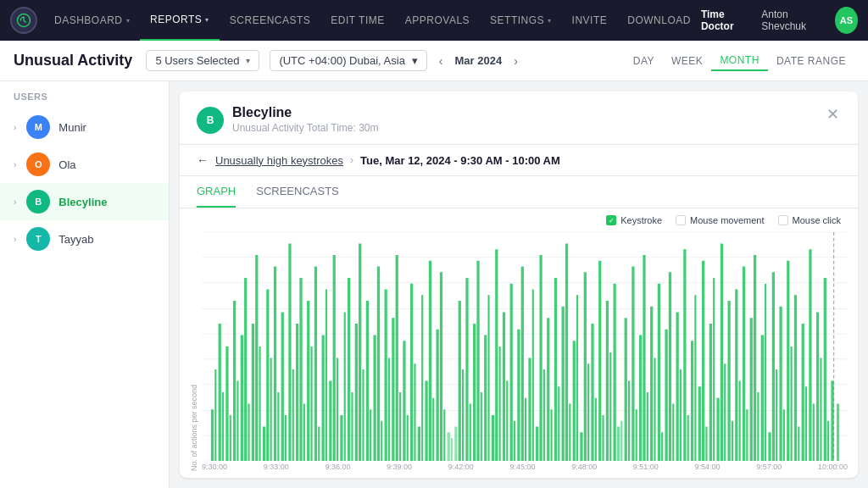 The height and width of the screenshot is (488, 868). I want to click on sidebar-user-ola: › O Ola, so click(85, 164).